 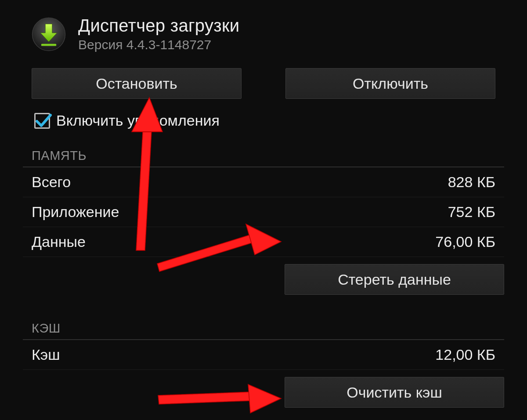 I want to click on clear-data-button: Стереть данные, so click(x=394, y=279).